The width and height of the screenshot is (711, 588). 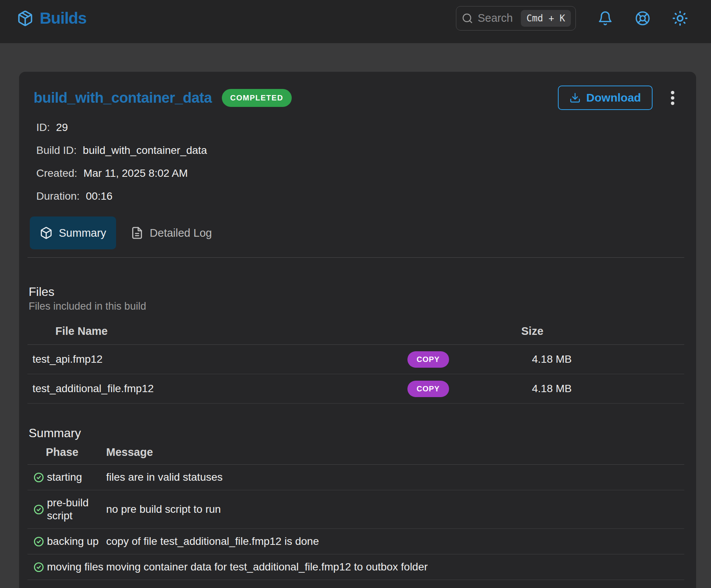 I want to click on tab-label: Summary, so click(x=82, y=233).